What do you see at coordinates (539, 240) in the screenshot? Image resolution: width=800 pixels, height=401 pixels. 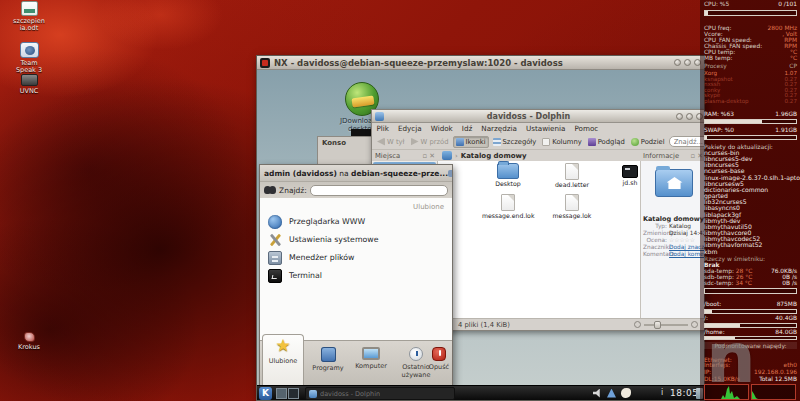 I see `file-view: Desktop dead.letter jd.sh message.e` at bounding box center [539, 240].